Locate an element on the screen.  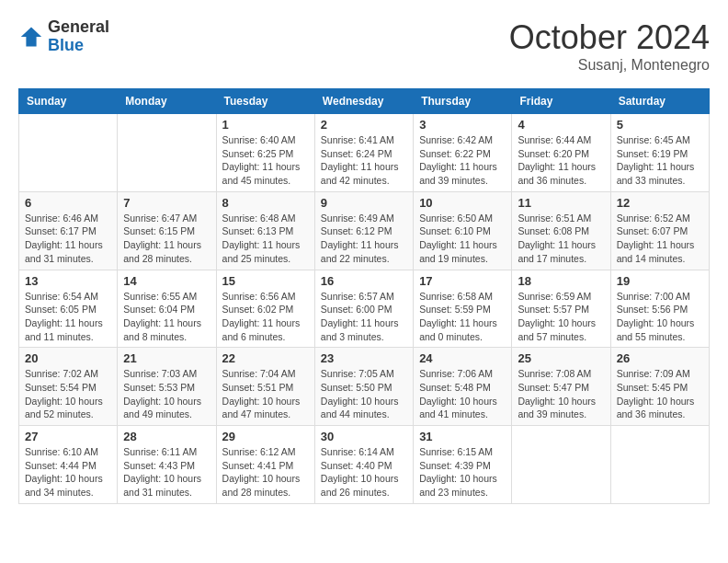
col-friday: Friday is located at coordinates (561, 101).